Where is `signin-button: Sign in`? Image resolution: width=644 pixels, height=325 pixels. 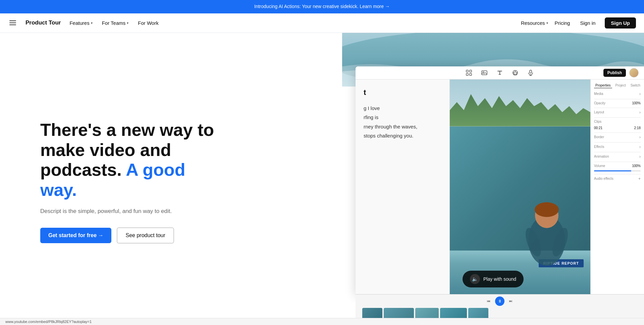
signin-button: Sign in is located at coordinates (588, 23).